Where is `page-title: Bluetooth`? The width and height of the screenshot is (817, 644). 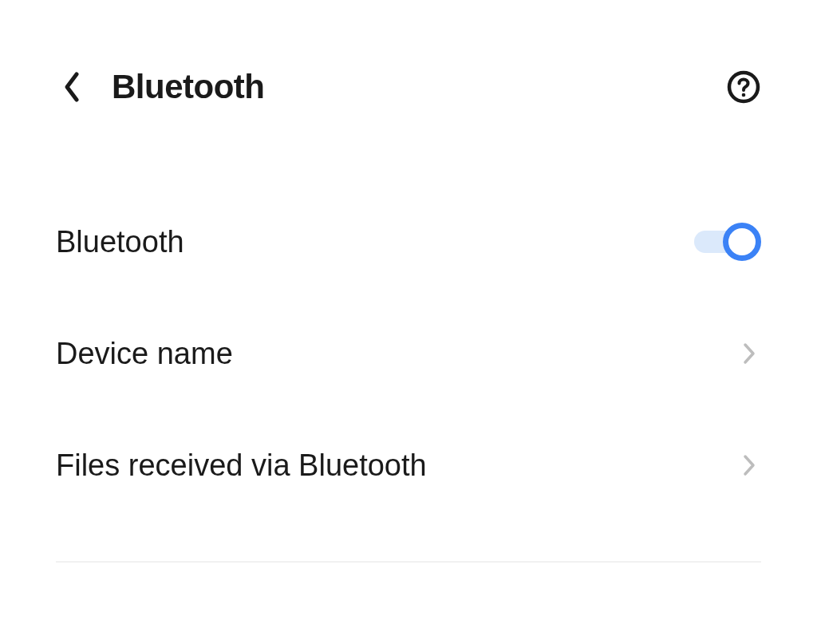 page-title: Bluetooth is located at coordinates (188, 87).